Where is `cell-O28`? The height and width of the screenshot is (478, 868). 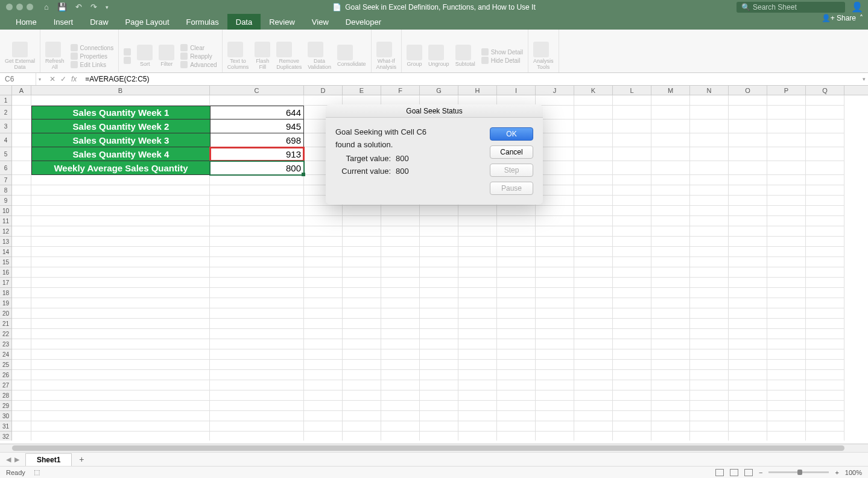
cell-O28 is located at coordinates (748, 396).